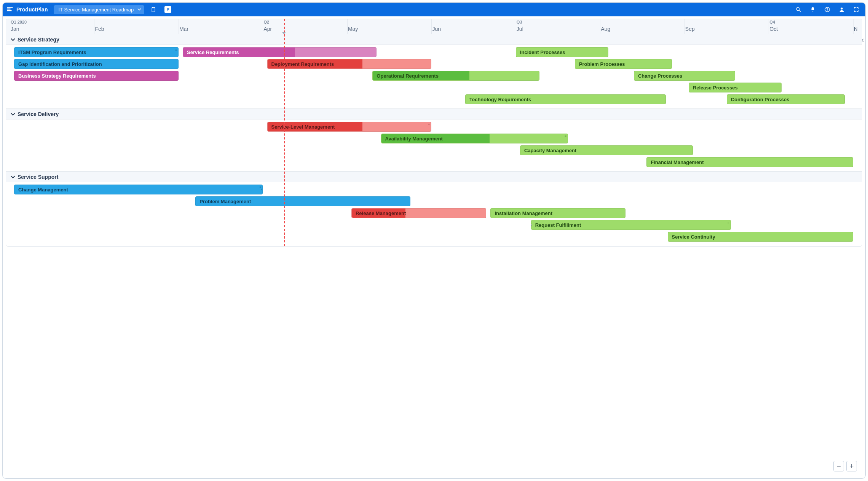  I want to click on roadmap-bar-label: Capacity Management, so click(550, 151).